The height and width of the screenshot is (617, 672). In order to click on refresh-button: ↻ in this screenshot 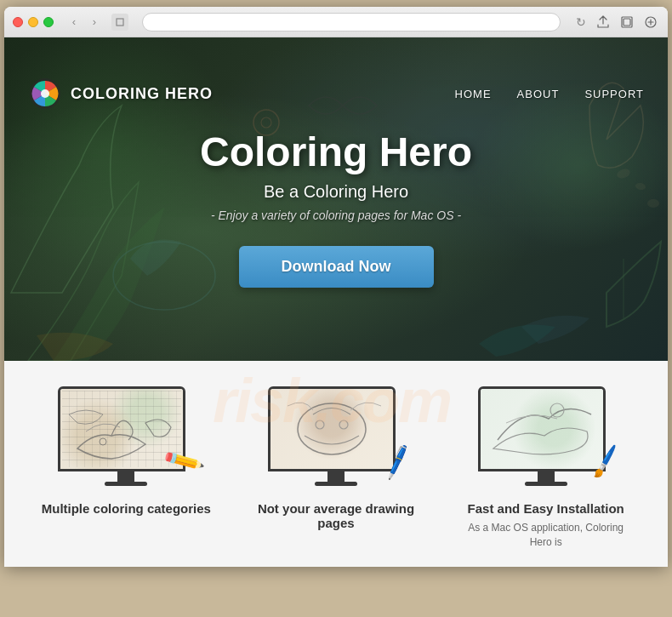, I will do `click(581, 22)`.